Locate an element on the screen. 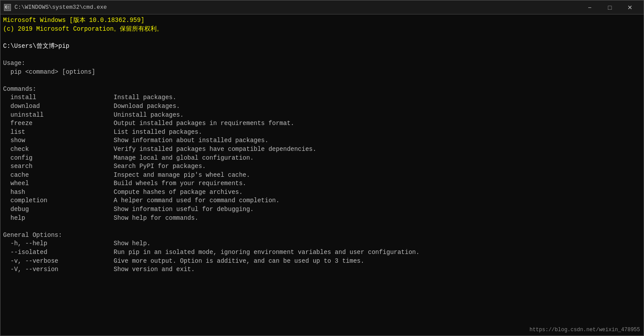 The height and width of the screenshot is (336, 644). terminal-line: search Search PyPI for packages. is located at coordinates (322, 167).